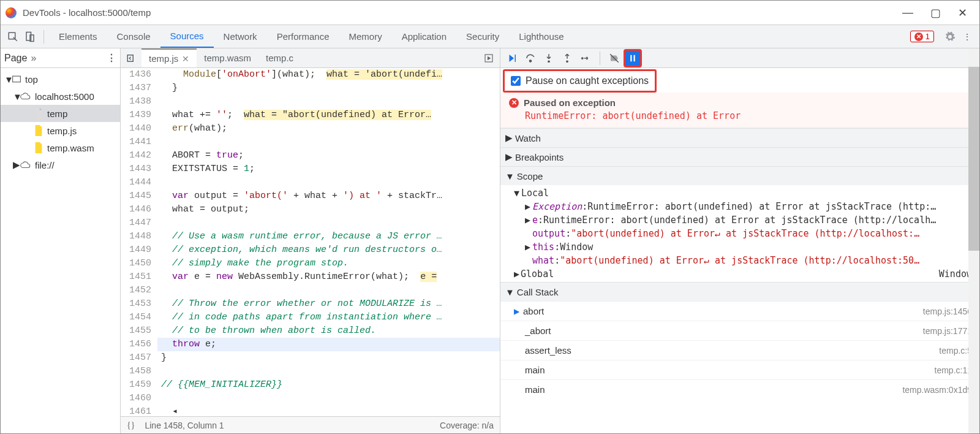 The width and height of the screenshot is (980, 434). I want to click on close-tab-icon: ✕, so click(186, 59).